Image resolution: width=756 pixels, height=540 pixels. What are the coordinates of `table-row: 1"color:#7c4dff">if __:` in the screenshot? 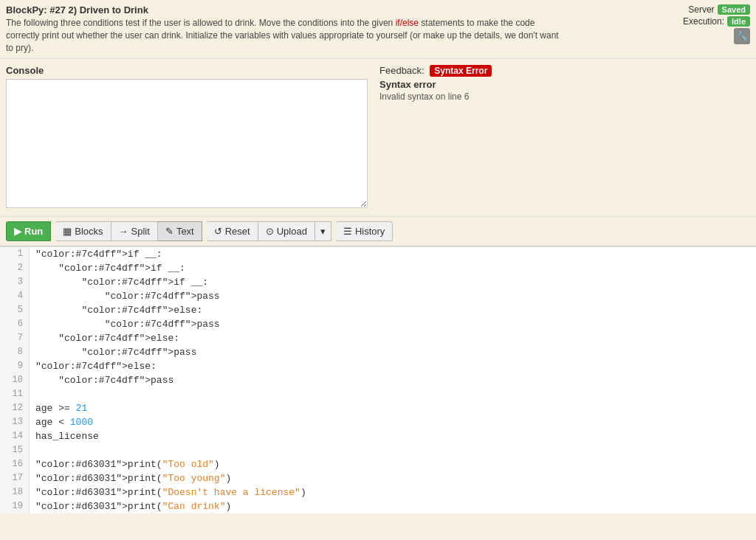 It's located at (378, 254).